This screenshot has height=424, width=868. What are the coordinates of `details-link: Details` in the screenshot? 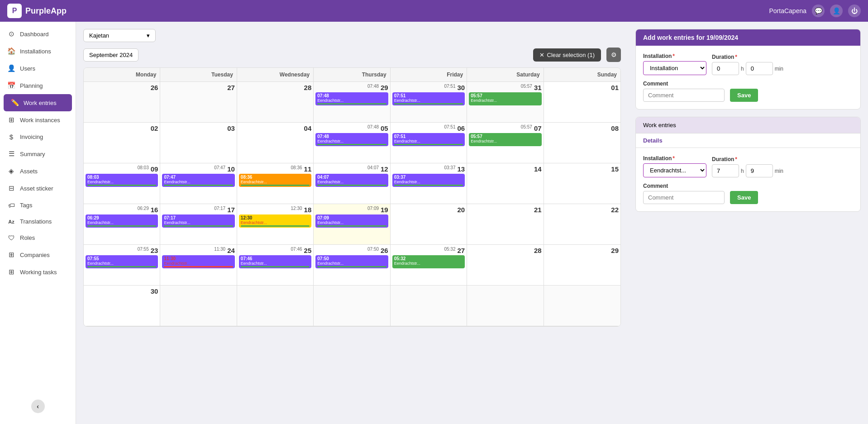 It's located at (748, 140).